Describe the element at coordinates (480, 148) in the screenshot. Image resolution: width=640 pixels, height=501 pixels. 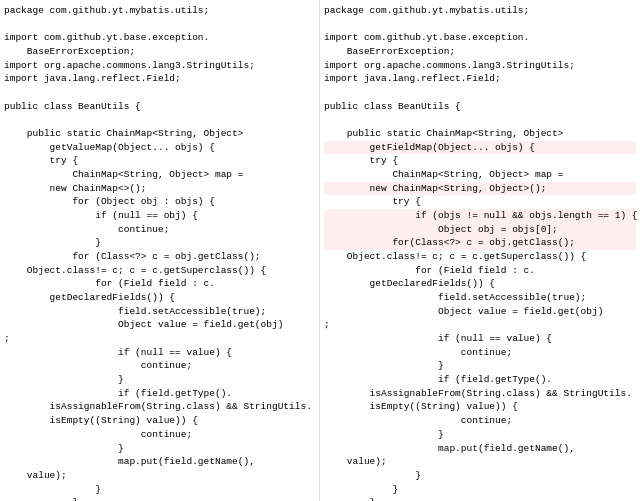
I see `code-line: getFieldMap(Object... objs) {` at that location.